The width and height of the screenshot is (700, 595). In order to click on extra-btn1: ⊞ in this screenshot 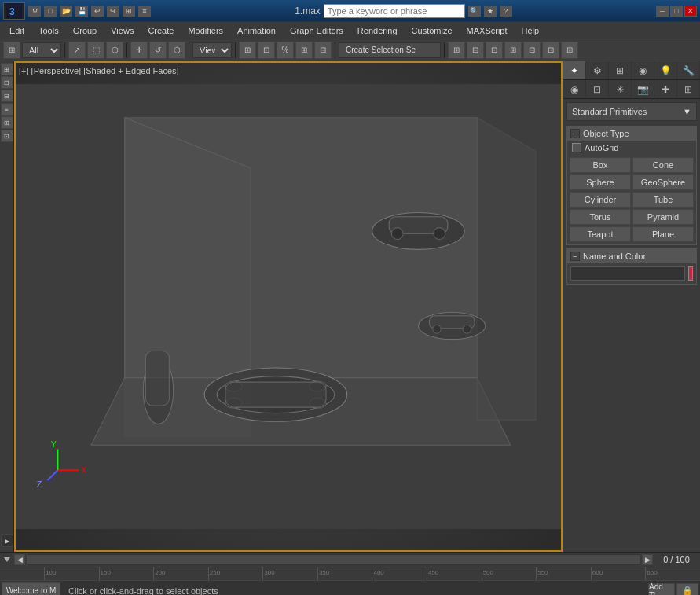, I will do `click(129, 11)`.